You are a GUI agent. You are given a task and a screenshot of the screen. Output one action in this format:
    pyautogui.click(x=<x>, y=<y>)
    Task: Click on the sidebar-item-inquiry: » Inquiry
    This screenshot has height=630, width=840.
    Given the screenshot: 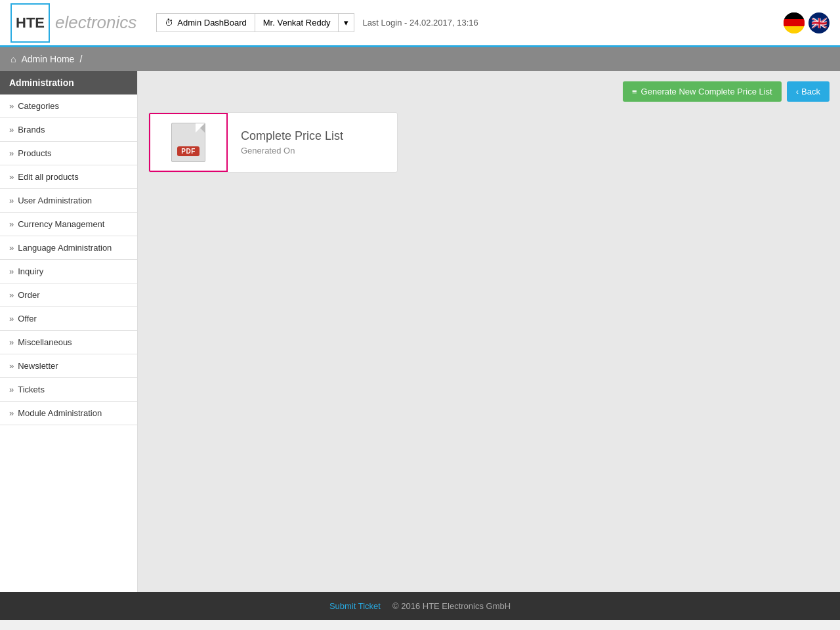 What is the action you would take?
    pyautogui.click(x=68, y=272)
    